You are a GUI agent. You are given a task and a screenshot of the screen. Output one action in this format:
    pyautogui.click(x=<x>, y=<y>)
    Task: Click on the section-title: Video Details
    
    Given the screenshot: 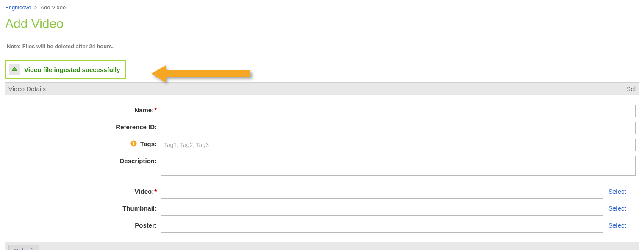 What is the action you would take?
    pyautogui.click(x=27, y=89)
    